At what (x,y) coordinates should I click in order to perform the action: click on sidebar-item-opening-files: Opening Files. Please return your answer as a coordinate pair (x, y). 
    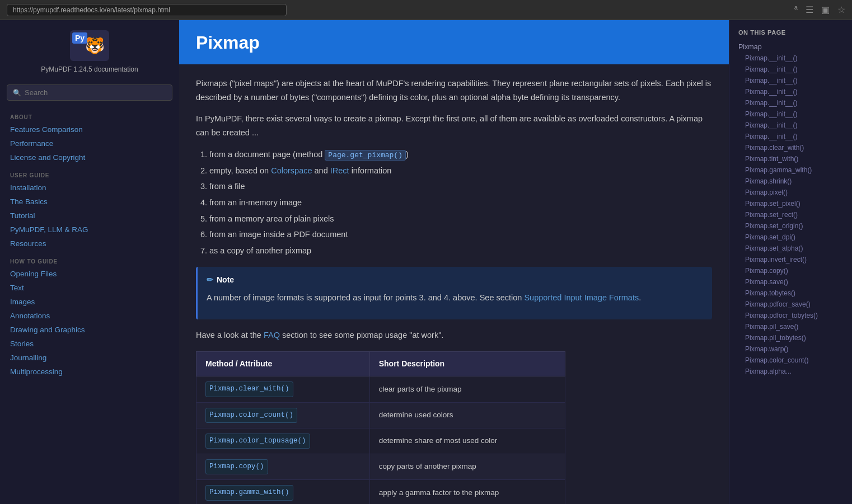
    Looking at the image, I should click on (90, 274).